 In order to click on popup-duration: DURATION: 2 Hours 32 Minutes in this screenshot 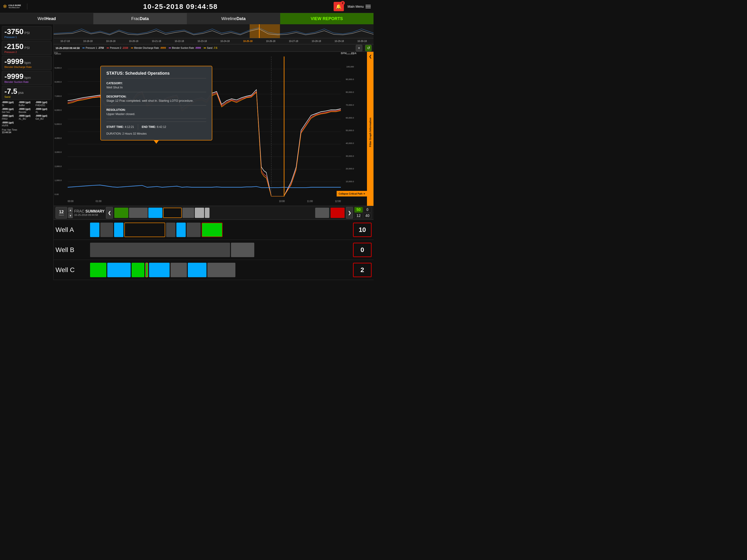, I will do `click(156, 134)`.